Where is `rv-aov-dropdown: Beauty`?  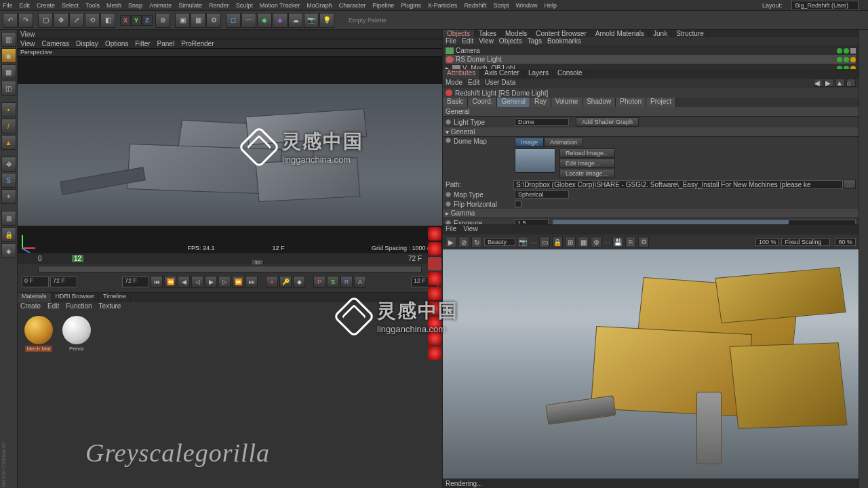 rv-aov-dropdown: Beauty is located at coordinates (500, 242).